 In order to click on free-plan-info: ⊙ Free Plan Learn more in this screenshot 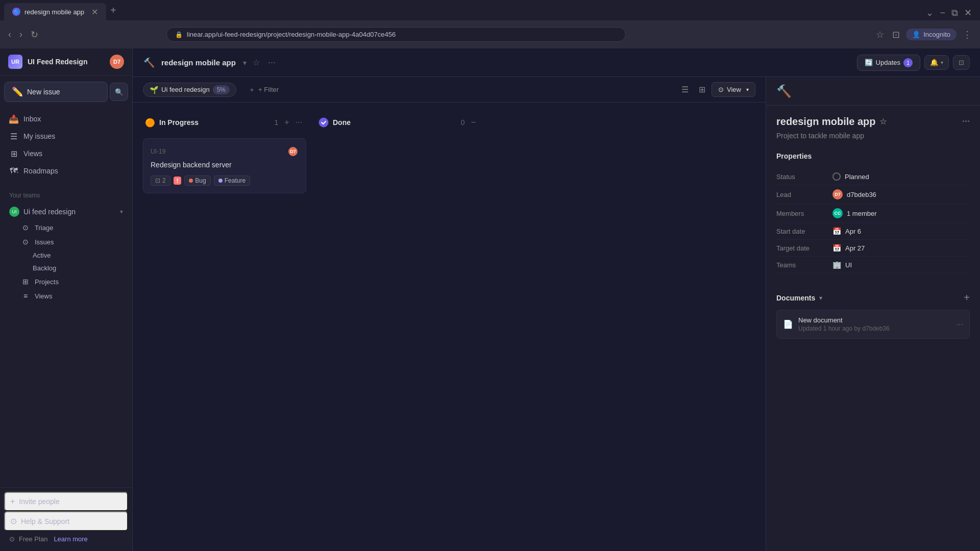, I will do `click(66, 539)`.